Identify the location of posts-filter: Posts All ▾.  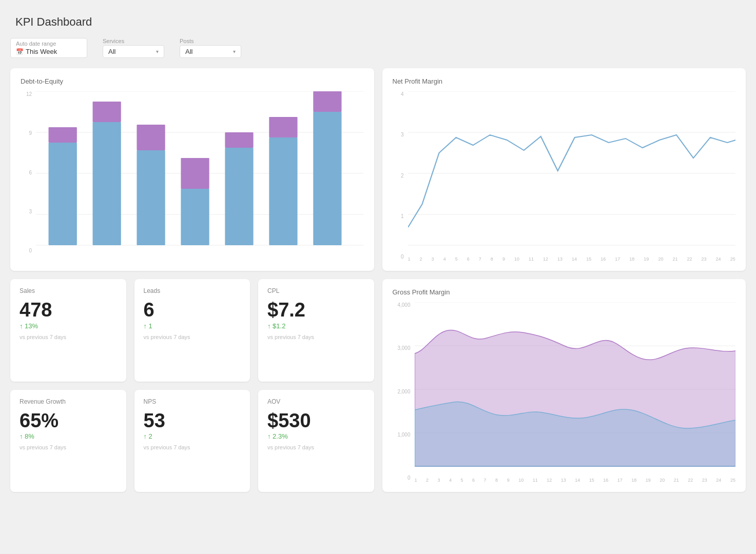
(210, 48).